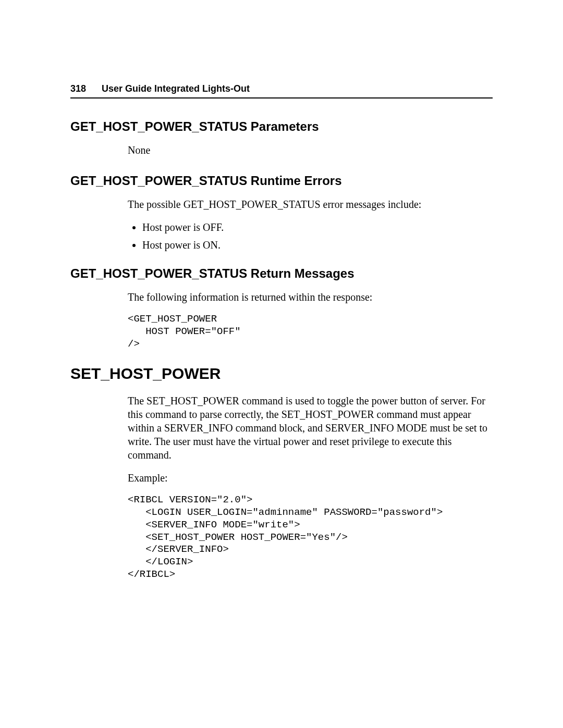 Image resolution: width=563 pixels, height=728 pixels. I want to click on parameters-text: None, so click(310, 150).